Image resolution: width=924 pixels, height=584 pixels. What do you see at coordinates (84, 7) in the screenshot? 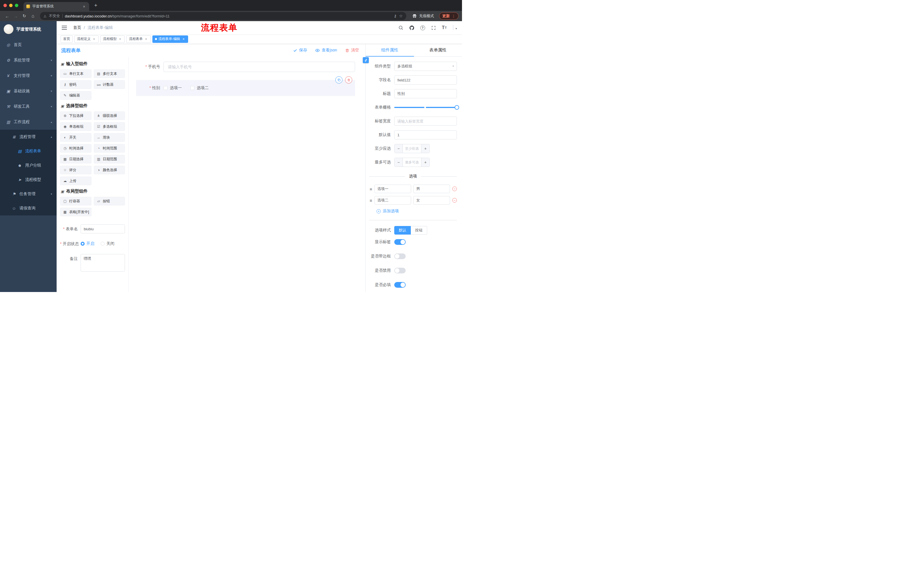
I see `tab-close-icon` at bounding box center [84, 7].